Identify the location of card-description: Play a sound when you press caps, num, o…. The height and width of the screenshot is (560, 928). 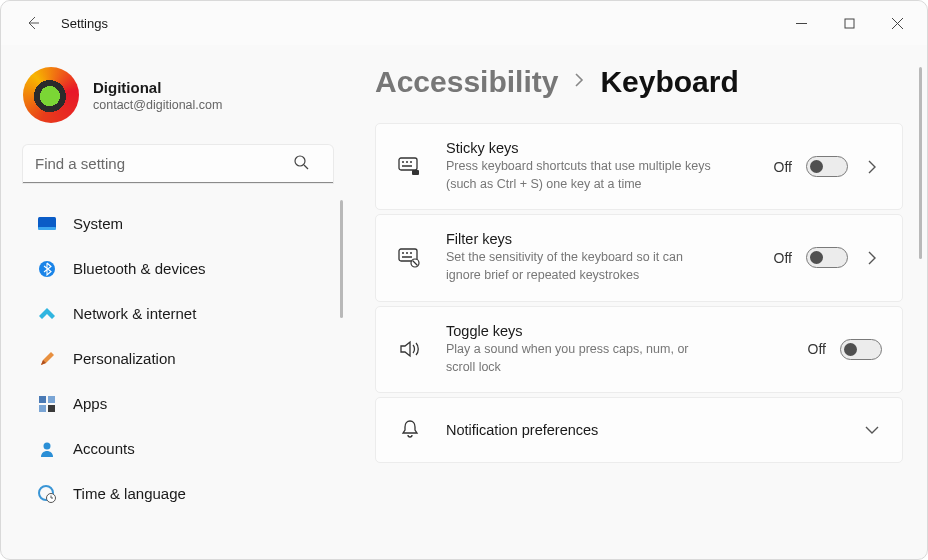
(581, 358).